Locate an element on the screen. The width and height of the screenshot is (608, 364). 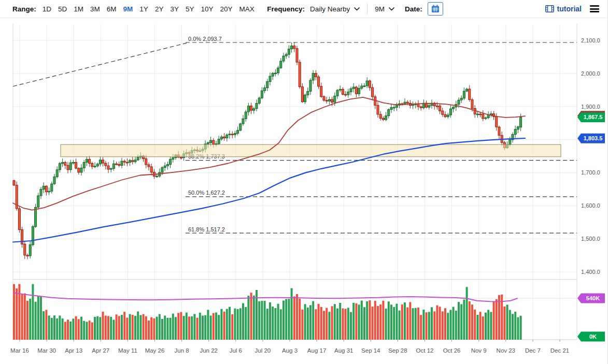
svg-text: Jul 6 is located at coordinates (236, 351).